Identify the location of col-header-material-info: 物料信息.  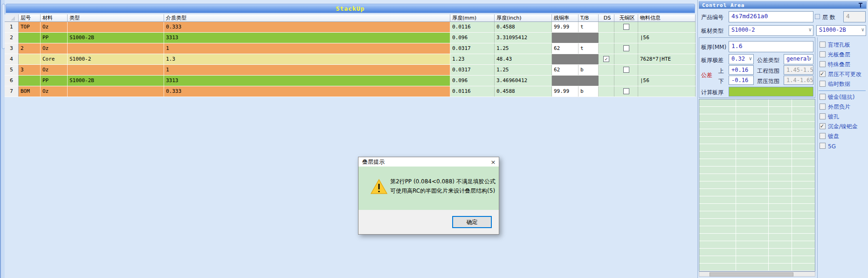
(667, 18).